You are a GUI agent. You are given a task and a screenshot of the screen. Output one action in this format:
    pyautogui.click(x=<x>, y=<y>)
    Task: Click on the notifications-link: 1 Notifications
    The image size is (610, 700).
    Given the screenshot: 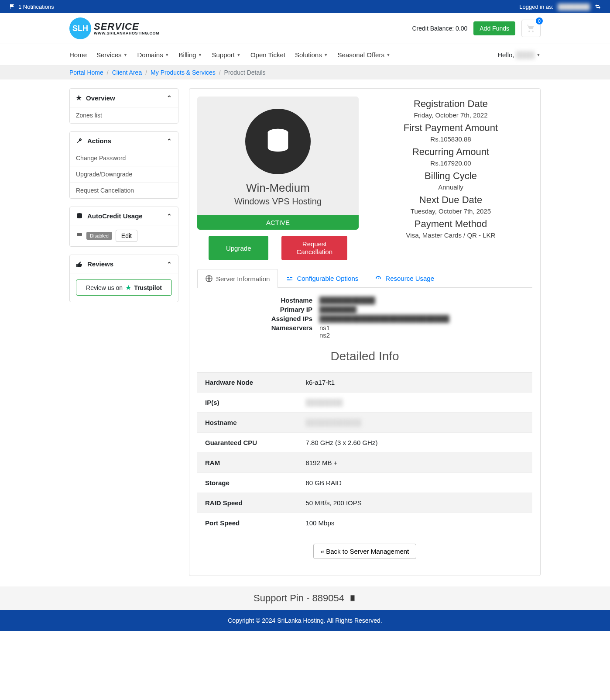 What is the action you would take?
    pyautogui.click(x=31, y=7)
    